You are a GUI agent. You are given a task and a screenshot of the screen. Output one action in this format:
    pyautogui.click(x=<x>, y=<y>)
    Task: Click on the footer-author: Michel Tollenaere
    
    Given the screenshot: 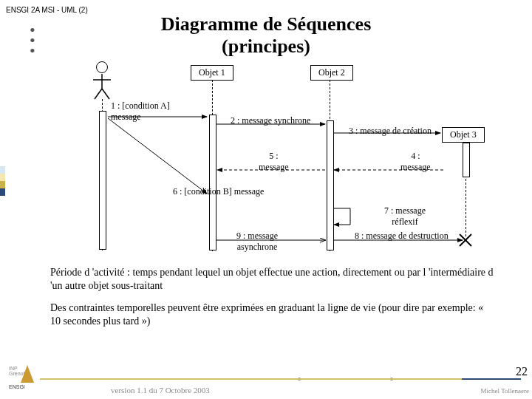 What is the action you would take?
    pyautogui.click(x=505, y=391)
    